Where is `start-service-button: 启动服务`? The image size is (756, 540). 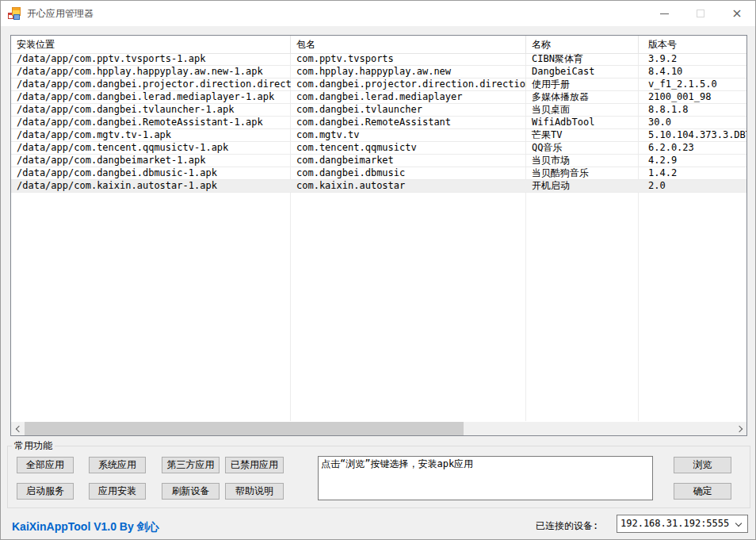
start-service-button: 启动服务 is located at coordinates (45, 492).